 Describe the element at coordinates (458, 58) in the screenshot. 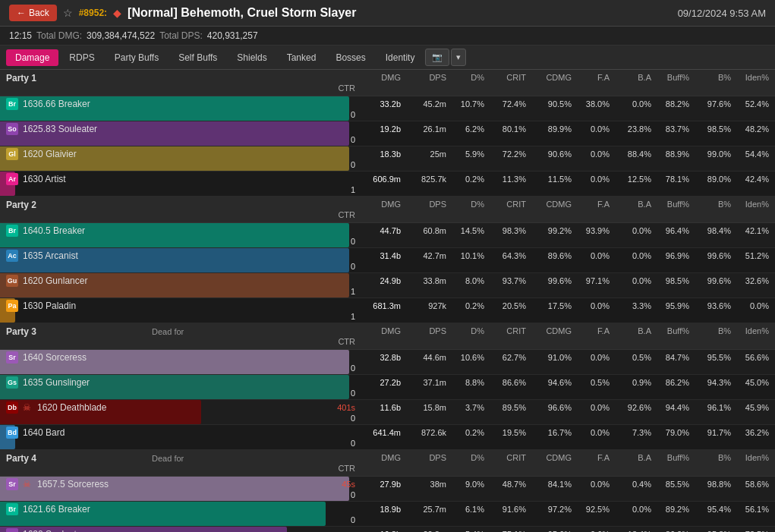

I see `dropdown-button: ▾` at that location.